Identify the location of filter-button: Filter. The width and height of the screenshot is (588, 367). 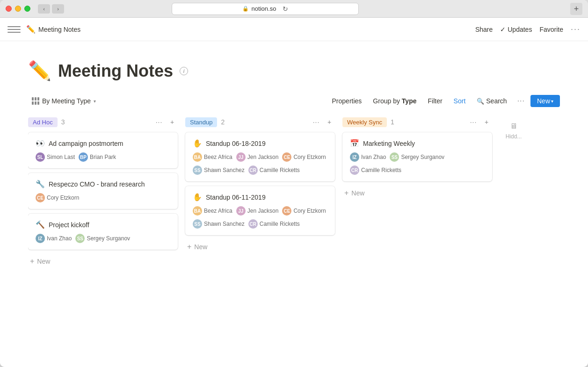
(435, 101).